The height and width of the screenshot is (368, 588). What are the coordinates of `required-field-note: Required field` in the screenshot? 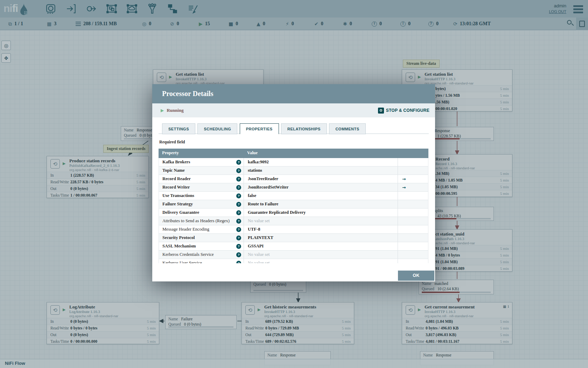 It's located at (172, 142).